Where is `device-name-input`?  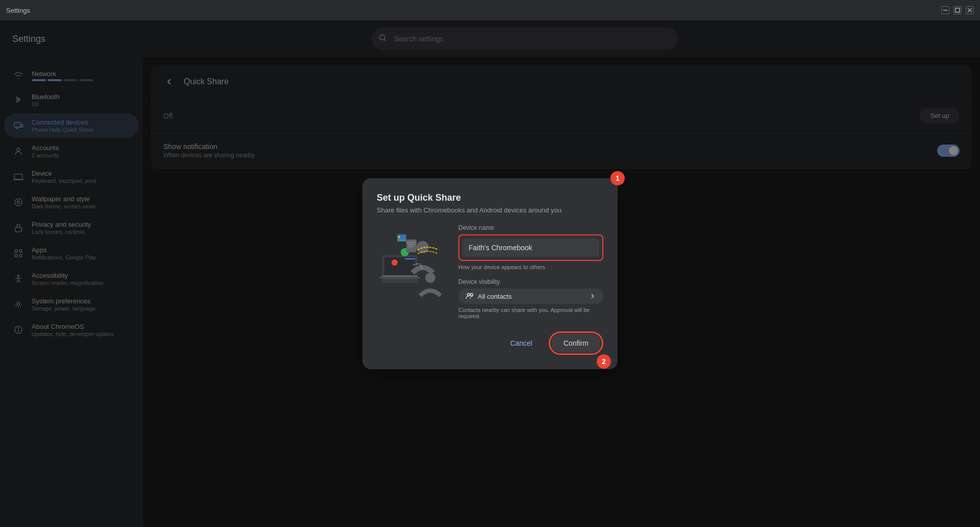 device-name-input is located at coordinates (531, 248).